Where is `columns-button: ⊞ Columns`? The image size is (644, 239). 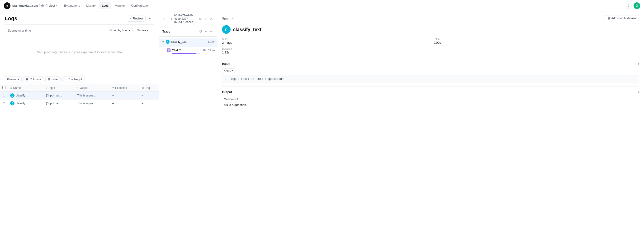
columns-button: ⊞ Columns is located at coordinates (34, 80).